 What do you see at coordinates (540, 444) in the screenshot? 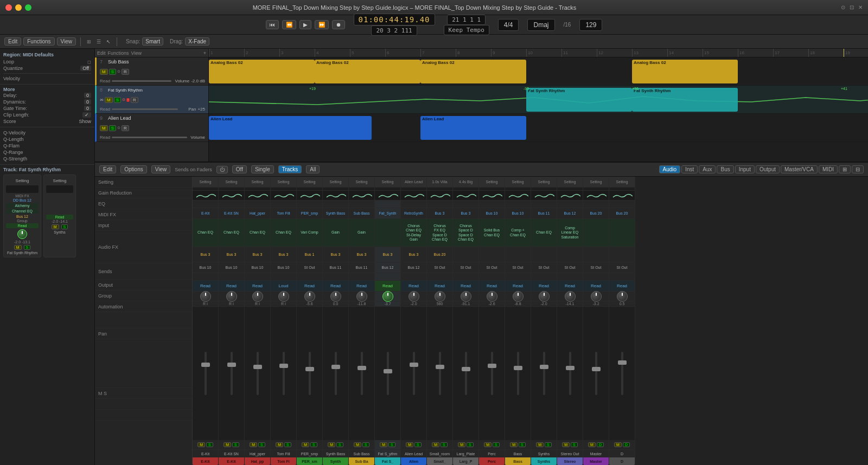
I see `ch-mute-synths: M` at bounding box center [540, 444].